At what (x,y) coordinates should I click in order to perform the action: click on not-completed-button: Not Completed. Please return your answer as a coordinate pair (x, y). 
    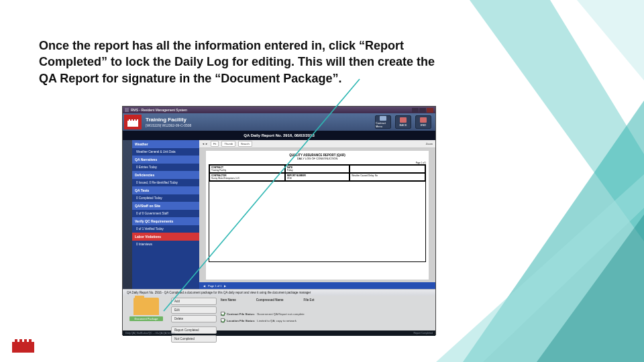
    Looking at the image, I should click on (194, 339).